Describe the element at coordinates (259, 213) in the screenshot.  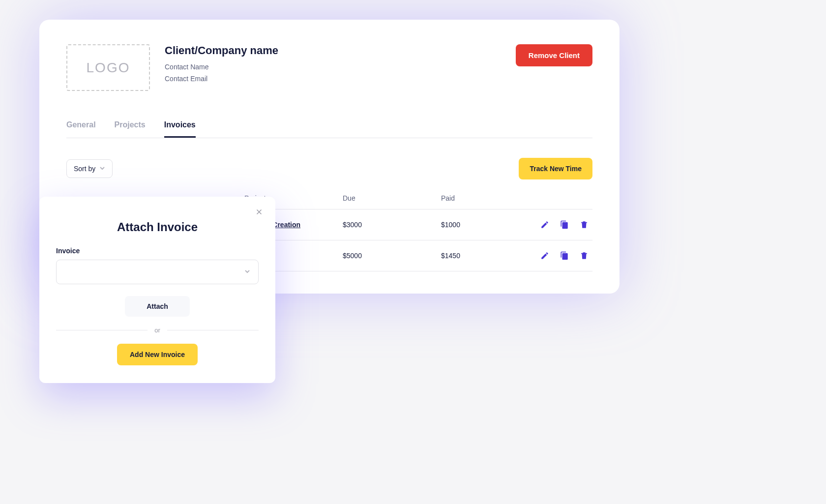
I see `close-icon` at that location.